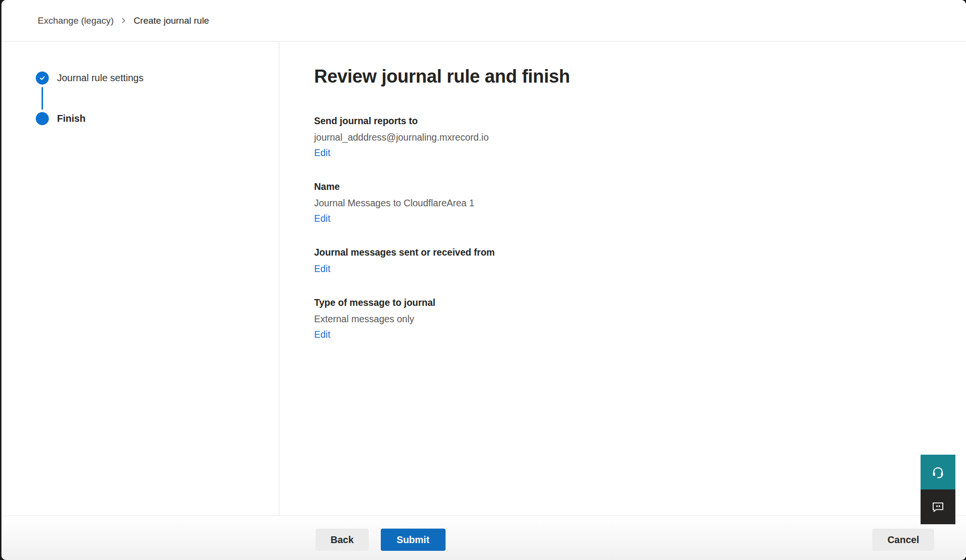  I want to click on step-completed-check-icon, so click(43, 78).